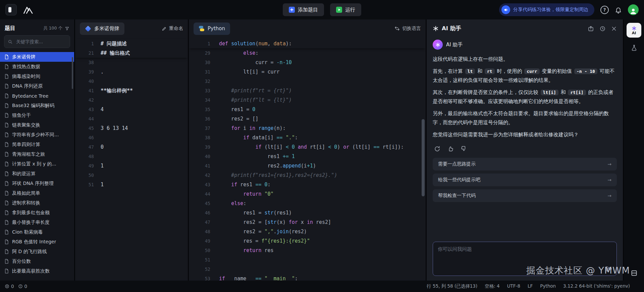 The width and height of the screenshot is (644, 292). Describe the element at coordinates (37, 174) in the screenshot. I see `sidebar-item: 和的逆运算` at that location.